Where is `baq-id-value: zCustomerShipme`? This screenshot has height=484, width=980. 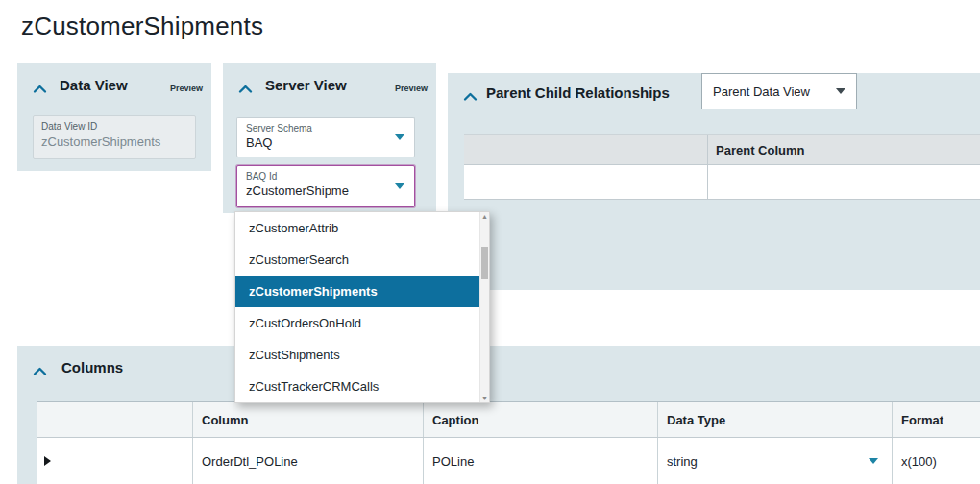
baq-id-value: zCustomerShipme is located at coordinates (326, 190).